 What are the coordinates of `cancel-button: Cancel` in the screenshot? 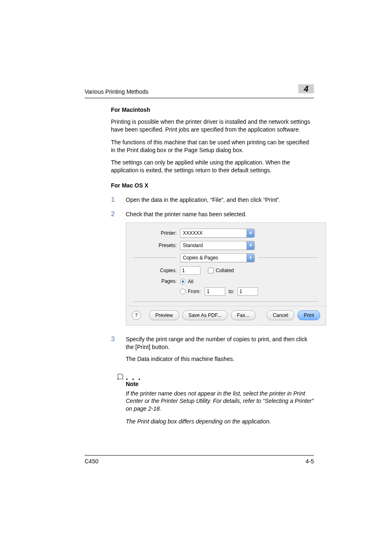 It's located at (280, 315).